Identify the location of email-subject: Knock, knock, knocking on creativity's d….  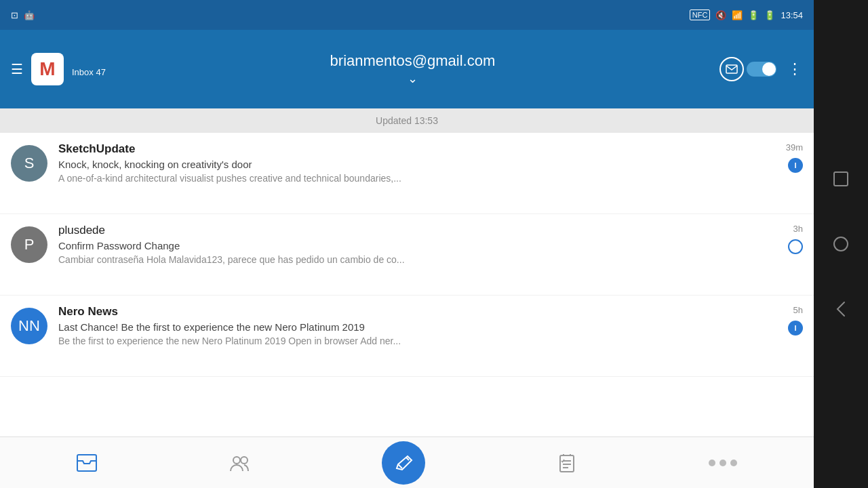
(418, 164).